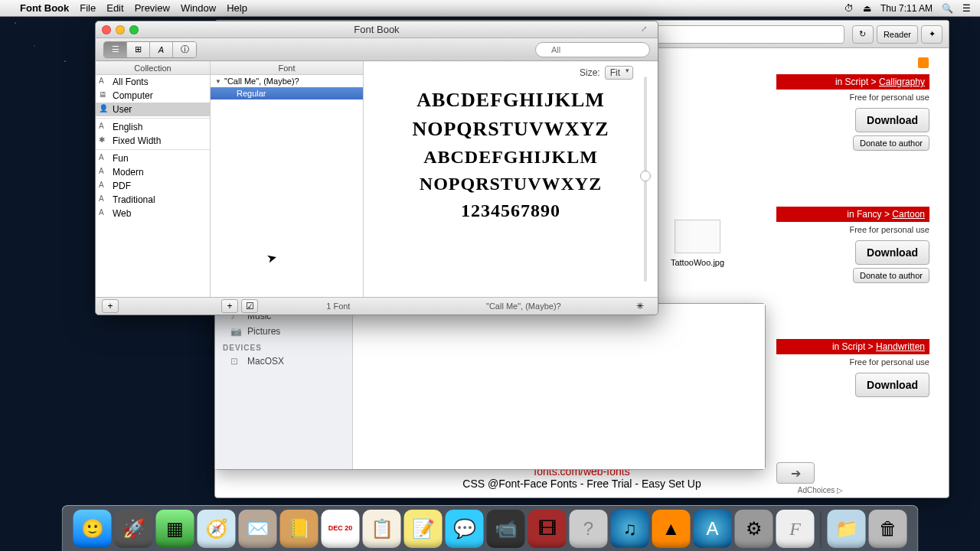 This screenshot has width=980, height=551. Describe the element at coordinates (754, 529) in the screenshot. I see `dock-settings: ⚙` at that location.